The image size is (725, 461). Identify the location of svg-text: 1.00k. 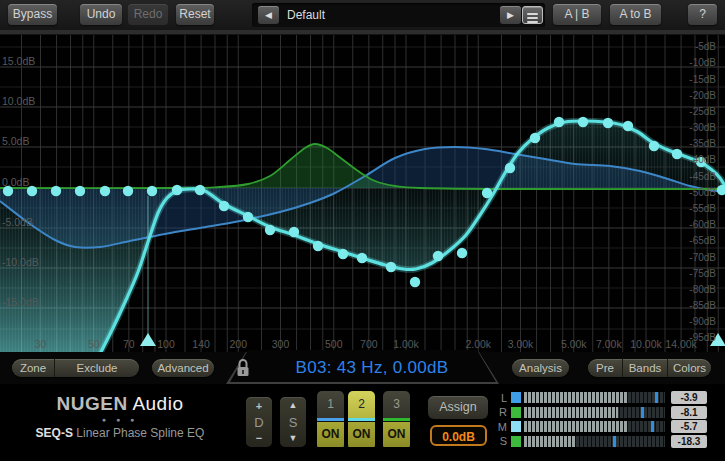
(406, 344).